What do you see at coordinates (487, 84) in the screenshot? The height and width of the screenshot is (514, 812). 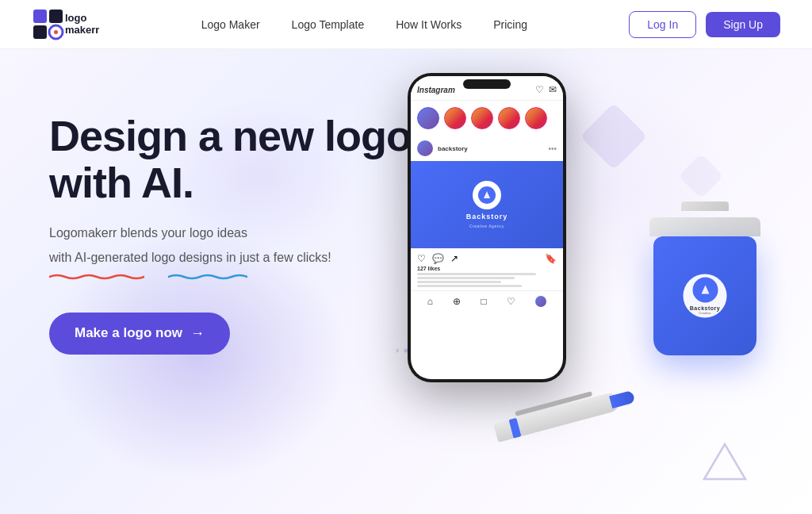 I see `phone-notch` at bounding box center [487, 84].